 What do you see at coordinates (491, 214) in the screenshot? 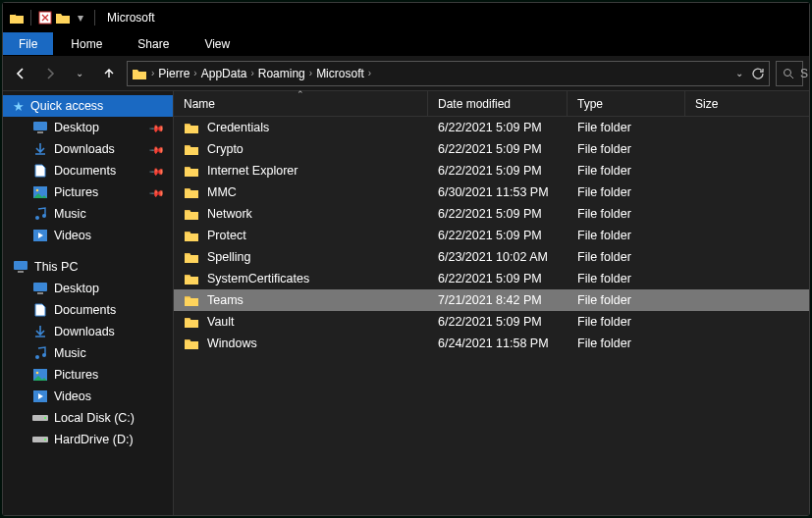
I see `table-row: Network6/22/2021 5:09 PMFile folder` at bounding box center [491, 214].